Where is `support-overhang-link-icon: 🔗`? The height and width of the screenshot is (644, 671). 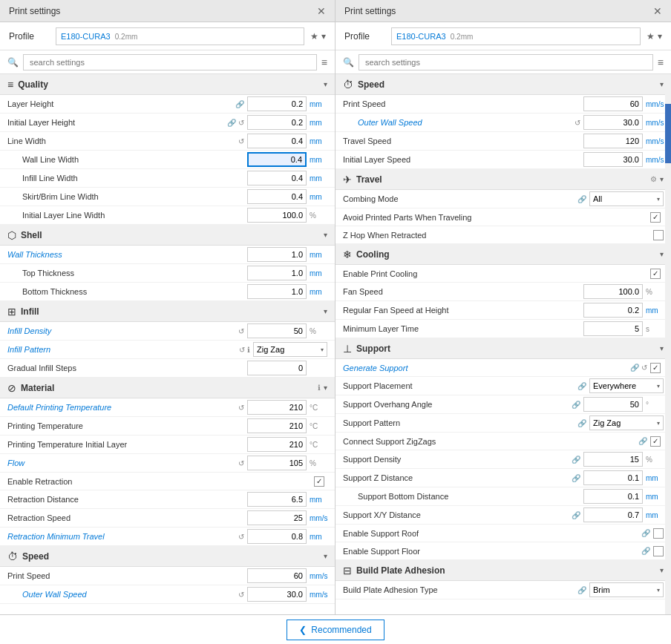
support-overhang-link-icon: 🔗 is located at coordinates (576, 405).